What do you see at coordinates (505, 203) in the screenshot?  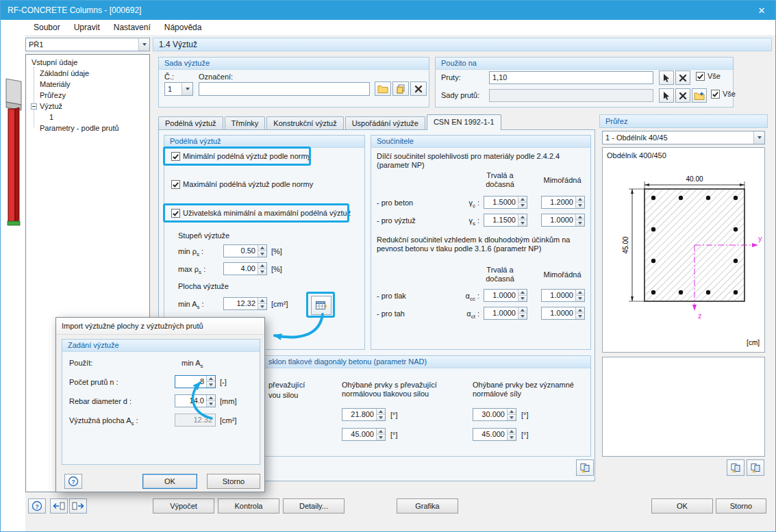 I see `gamma-c-permanent-spinner: 1.5000` at bounding box center [505, 203].